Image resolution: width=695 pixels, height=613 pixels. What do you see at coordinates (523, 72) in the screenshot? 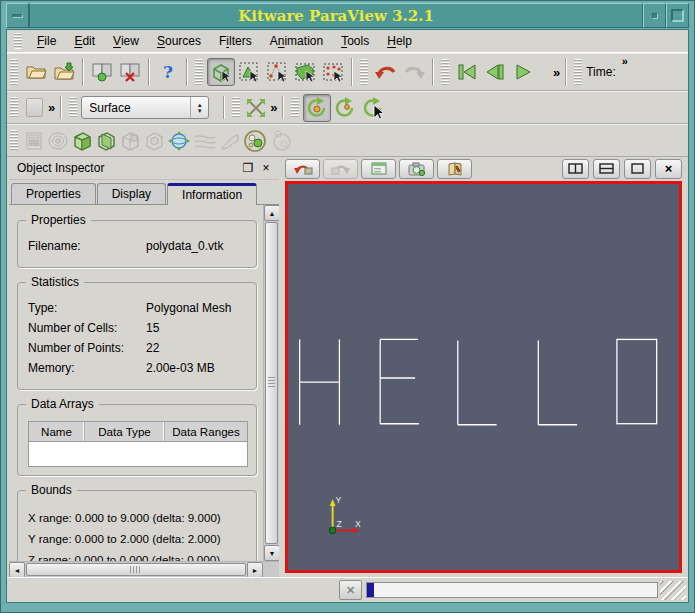
I see `play-button` at bounding box center [523, 72].